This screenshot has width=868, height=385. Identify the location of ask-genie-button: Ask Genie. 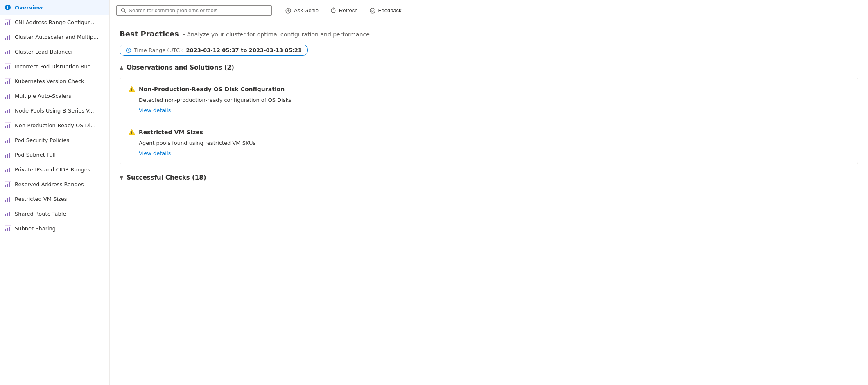
(302, 11).